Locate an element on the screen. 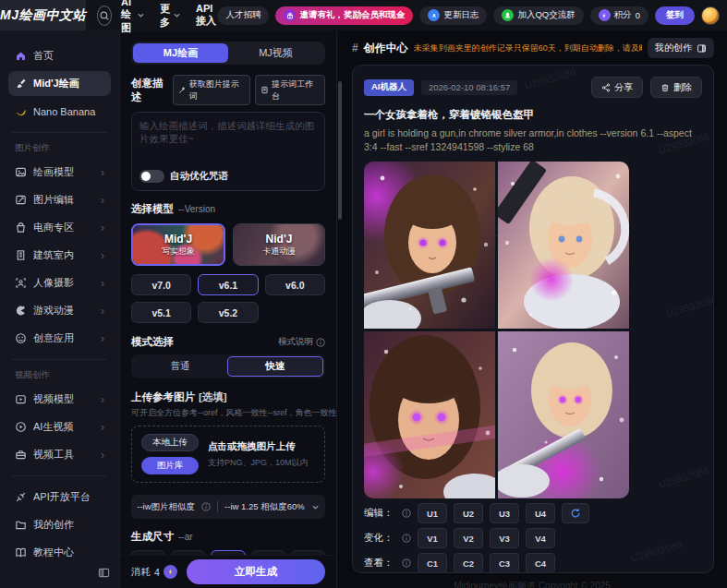 The image size is (727, 588). top-bar: MJ绘画中文站 AI绘图 更多 API接入 人才招聘 邀请有礼，奖励会员和现金 … is located at coordinates (364, 15).